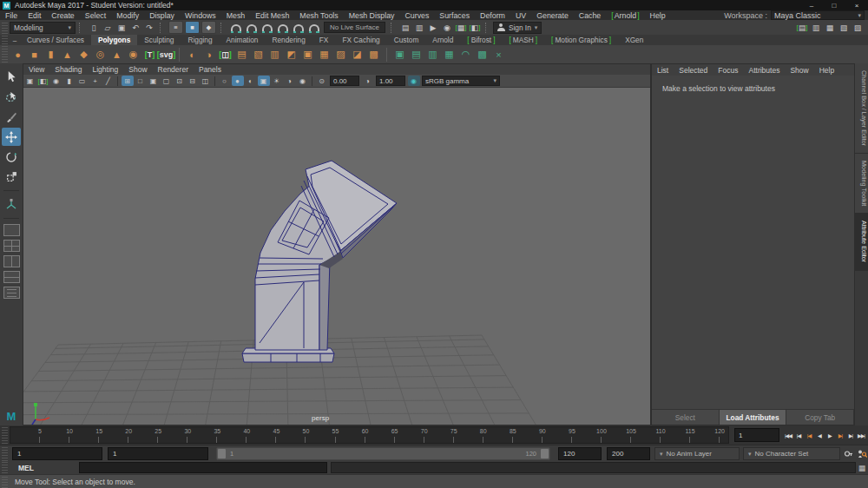 This screenshot has width=868, height=488. Describe the element at coordinates (105, 69) in the screenshot. I see `panel-menu-item: Lighting` at that location.